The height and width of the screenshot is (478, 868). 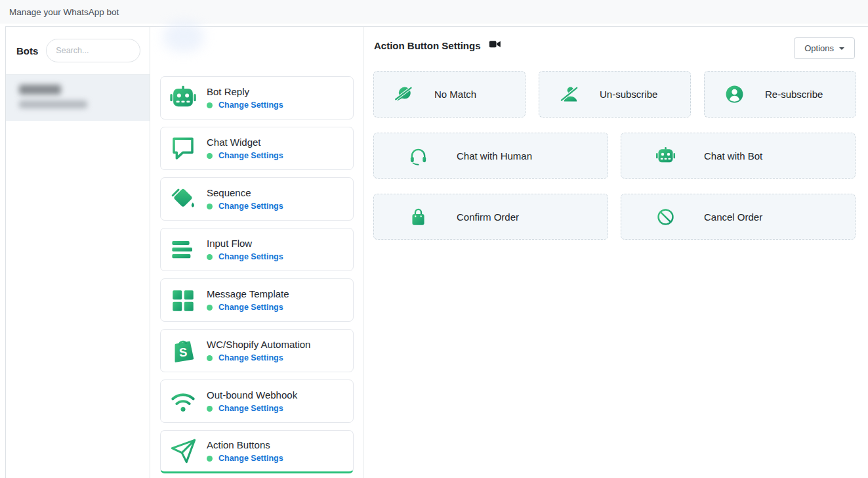 What do you see at coordinates (614, 156) in the screenshot?
I see `action-buttons-row-2: Chat with Human Chat with Bot` at bounding box center [614, 156].